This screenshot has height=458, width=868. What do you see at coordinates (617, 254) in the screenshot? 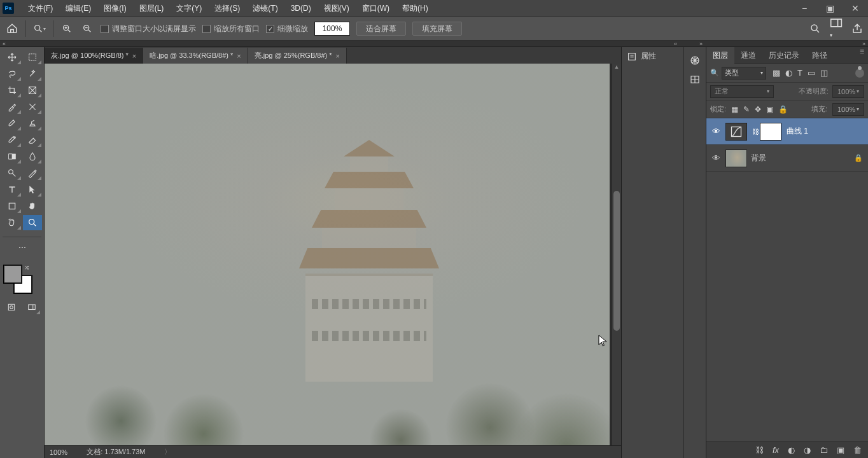
I see `vertical-scrollbar: ▲ ▼` at bounding box center [617, 254].